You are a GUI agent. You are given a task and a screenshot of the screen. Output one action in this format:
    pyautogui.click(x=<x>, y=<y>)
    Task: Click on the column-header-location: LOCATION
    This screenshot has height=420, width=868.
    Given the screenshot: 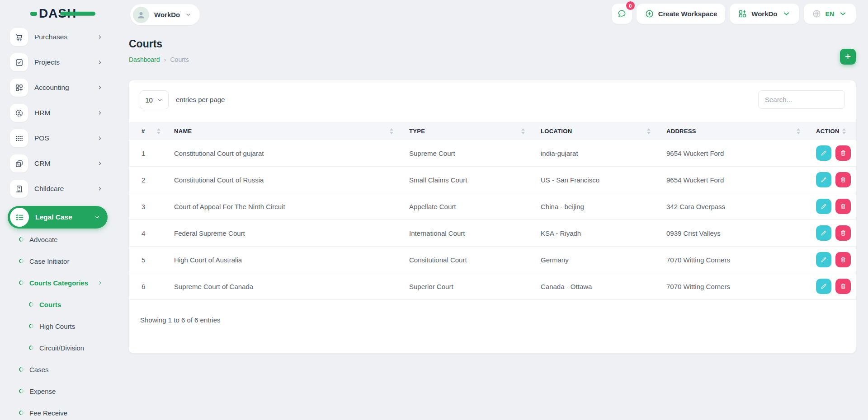 What is the action you would take?
    pyautogui.click(x=604, y=131)
    